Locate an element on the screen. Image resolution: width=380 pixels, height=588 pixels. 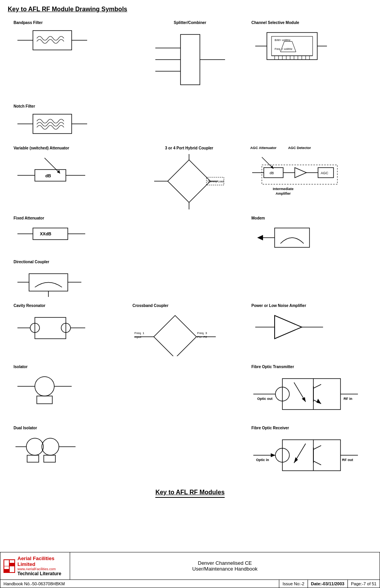
agc-symbols: dB AGC Intermediate Amplifier is located at coordinates (308, 175).